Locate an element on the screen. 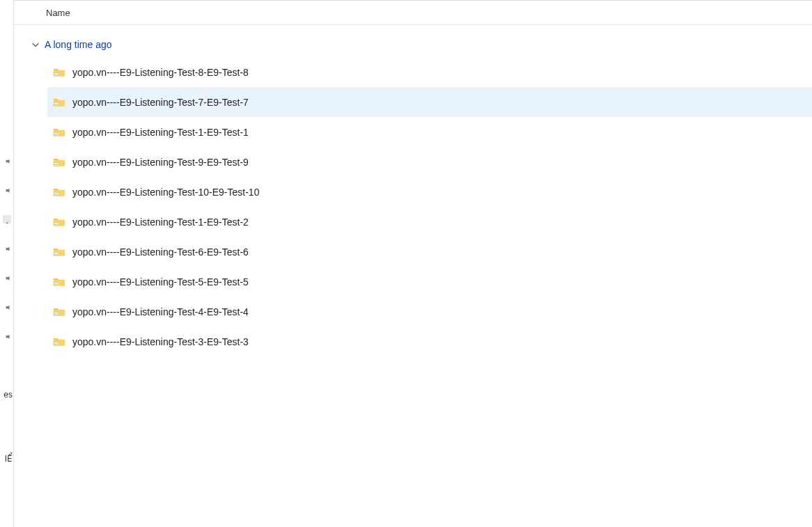 This screenshot has width=812, height=527. file-name: yopo.vn----E9-Listening-Test-7-E9-Test-7 is located at coordinates (160, 102).